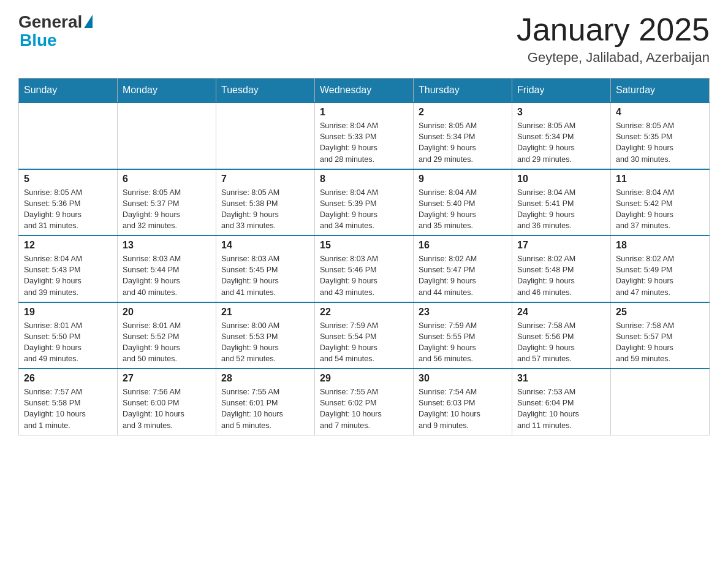  What do you see at coordinates (266, 91) in the screenshot?
I see `column-header-tuesday: Tuesday` at bounding box center [266, 91].